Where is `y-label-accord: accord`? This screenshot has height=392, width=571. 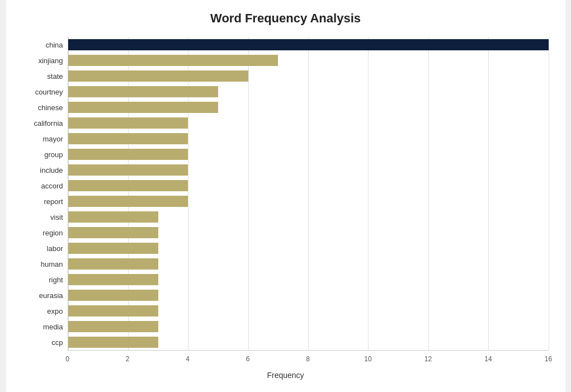
y-label-accord: accord is located at coordinates (45, 186).